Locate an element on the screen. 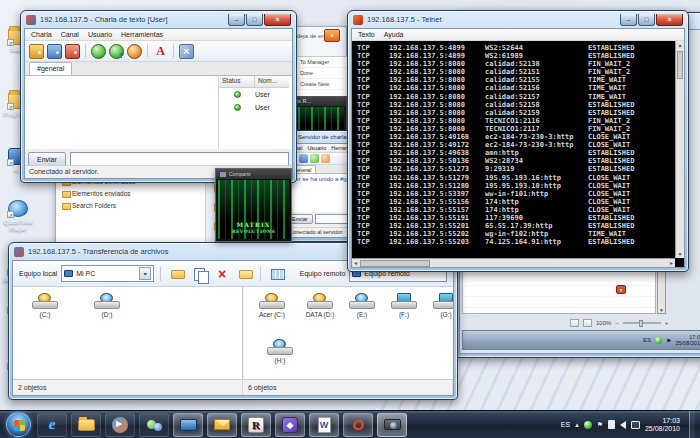  leave-channel-icon is located at coordinates (72, 52).